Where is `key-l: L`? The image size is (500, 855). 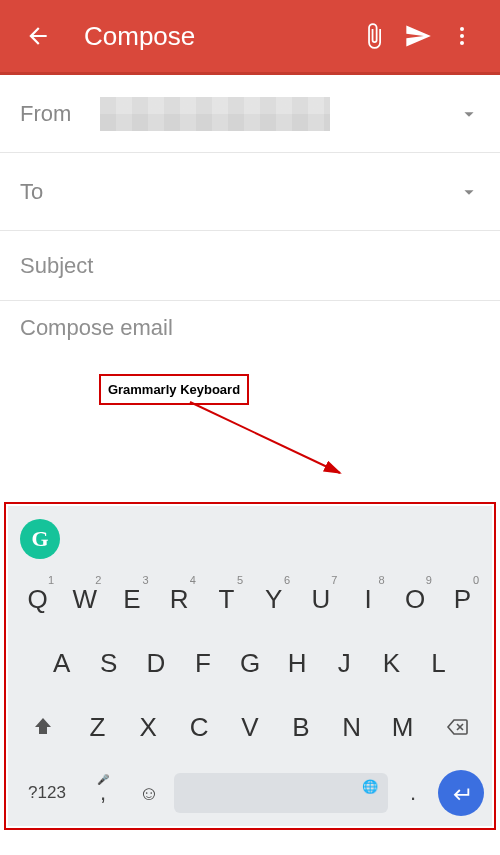 key-l: L is located at coordinates (438, 663).